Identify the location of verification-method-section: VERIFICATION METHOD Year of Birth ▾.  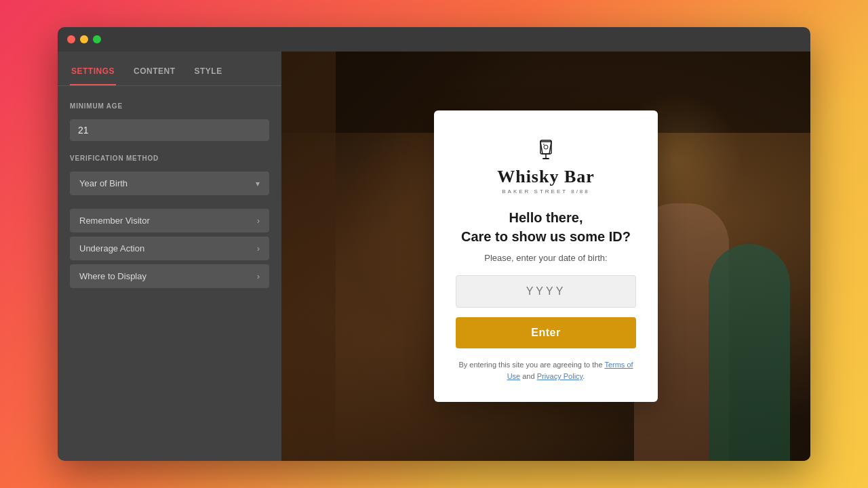
(170, 175).